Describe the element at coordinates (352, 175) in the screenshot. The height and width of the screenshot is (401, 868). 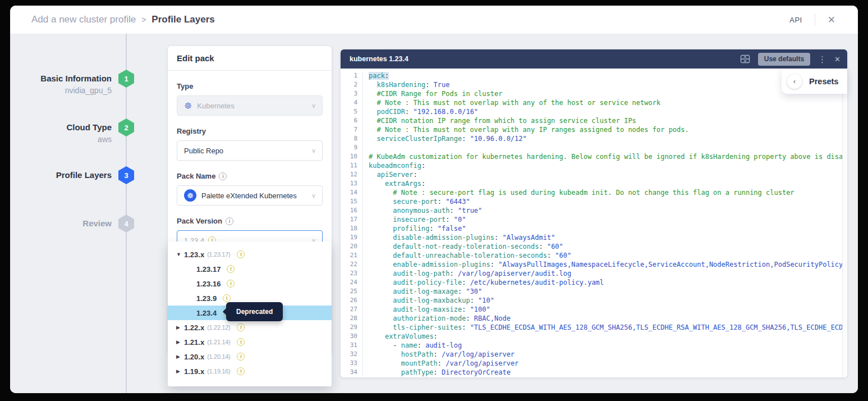
I see `line-number: 12` at that location.